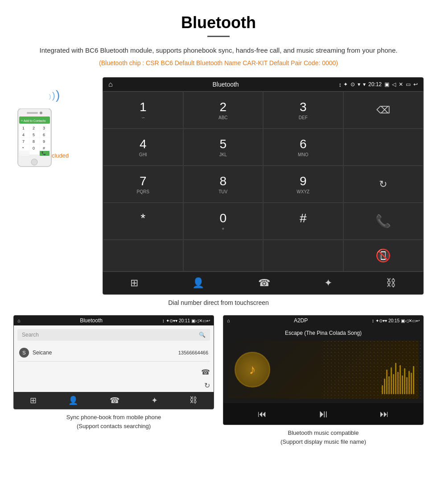  What do you see at coordinates (218, 303) in the screenshot?
I see `dial-caption: Dial number direct from touchscreen` at bounding box center [218, 303].